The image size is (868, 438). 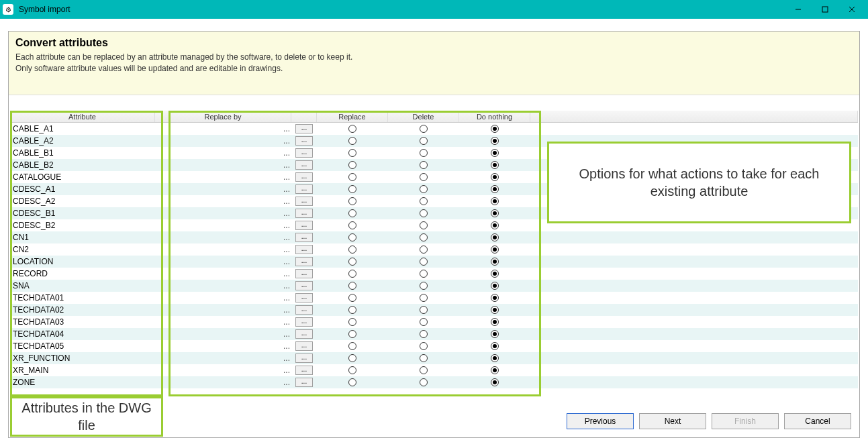 I want to click on table-row: CN1......, so click(x=434, y=237).